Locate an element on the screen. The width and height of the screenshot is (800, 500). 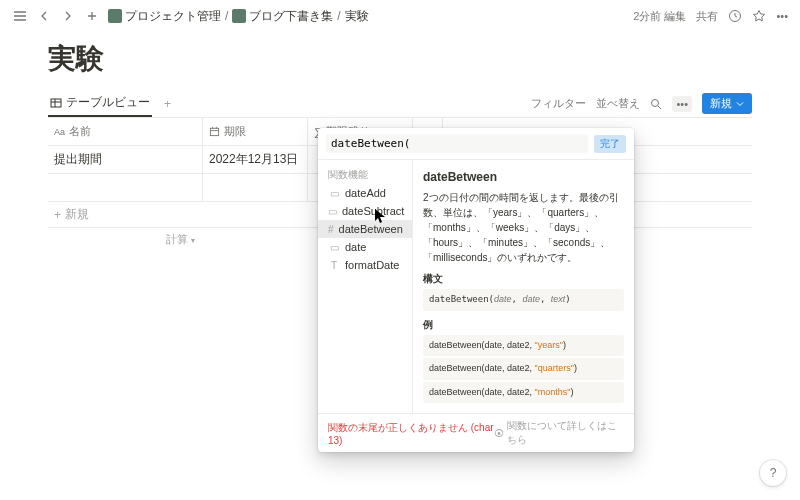
page-title: 実験 is located at coordinates (400, 59).